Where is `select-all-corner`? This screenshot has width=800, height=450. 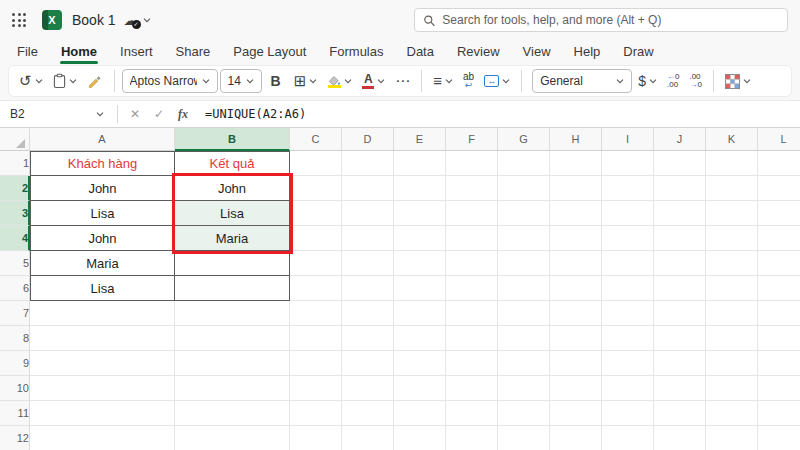
select-all-corner is located at coordinates (15, 140).